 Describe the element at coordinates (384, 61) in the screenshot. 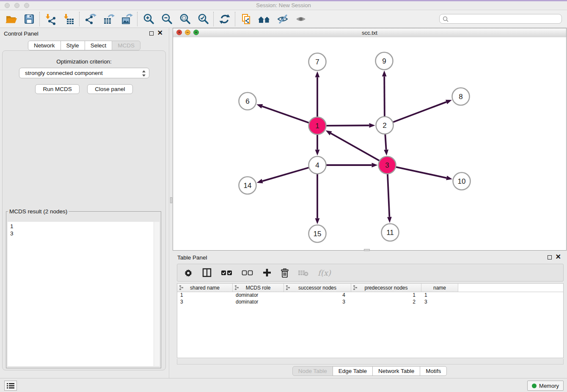

I see `graph-node-label: 9` at that location.